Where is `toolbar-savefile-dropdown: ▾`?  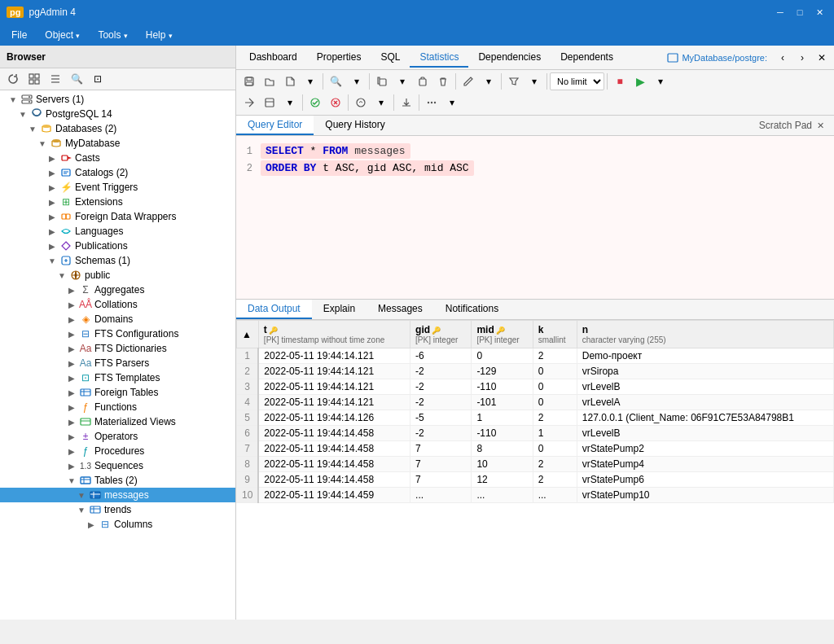
toolbar-savefile-dropdown: ▾ is located at coordinates (310, 81).